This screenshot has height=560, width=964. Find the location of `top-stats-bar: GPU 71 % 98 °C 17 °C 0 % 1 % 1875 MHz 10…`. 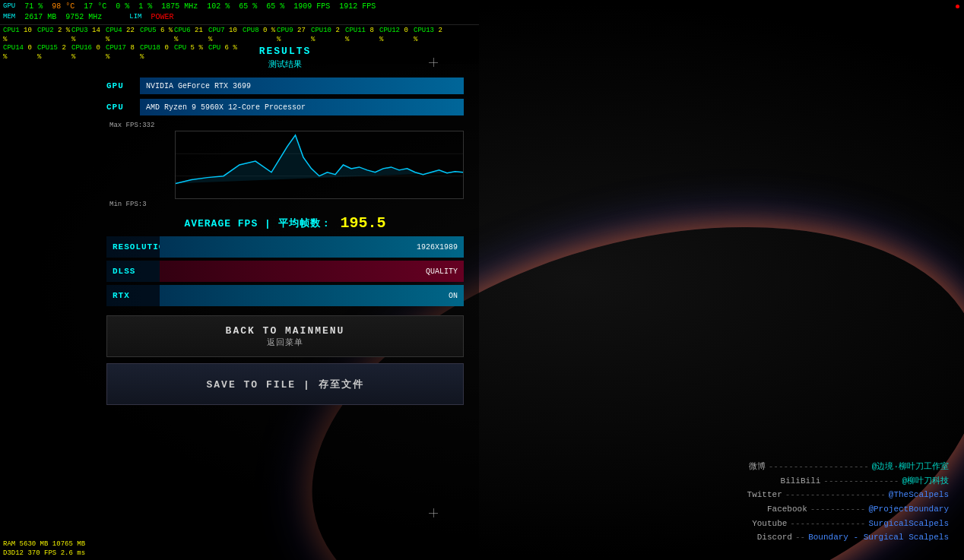

top-stats-bar: GPU 71 % 98 °C 17 °C 0 % 1 % 1875 MHz 10… is located at coordinates (239, 12).